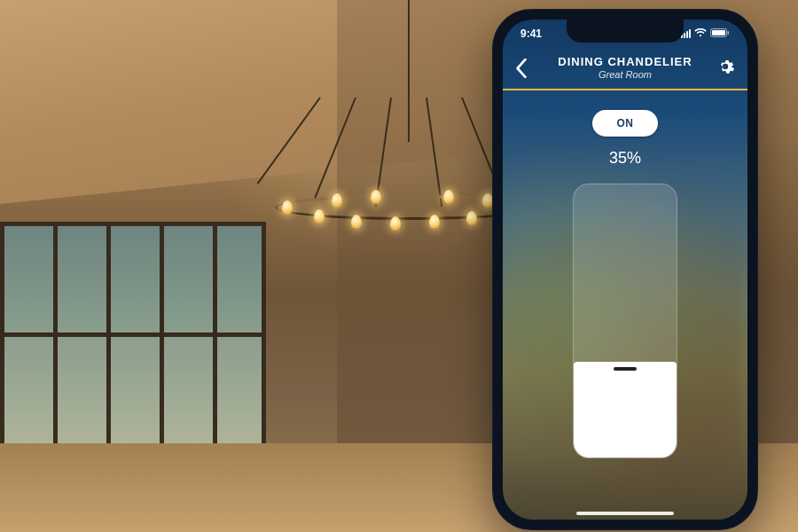 This screenshot has width=798, height=532. What do you see at coordinates (625, 513) in the screenshot?
I see `home-indicator` at bounding box center [625, 513].